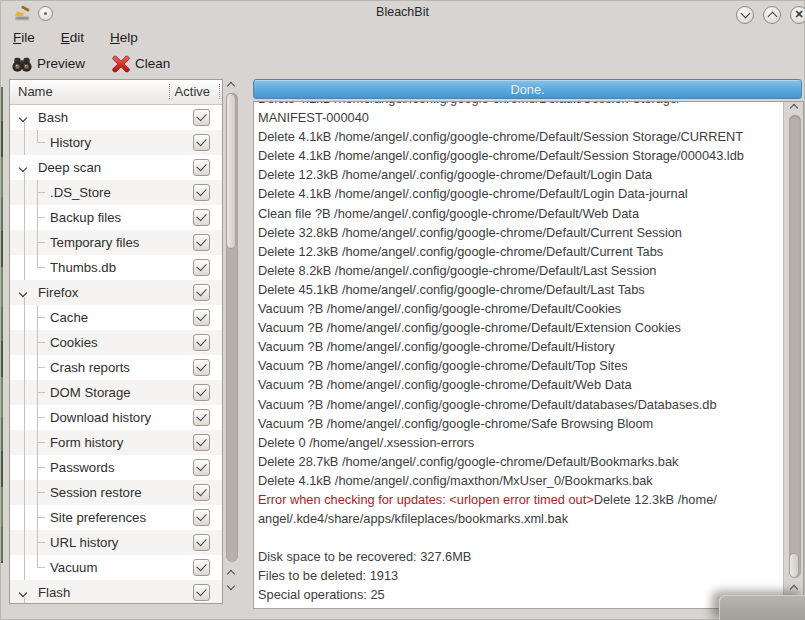 The image size is (805, 620). I want to click on tree-row: .DS_Store, so click(116, 192).